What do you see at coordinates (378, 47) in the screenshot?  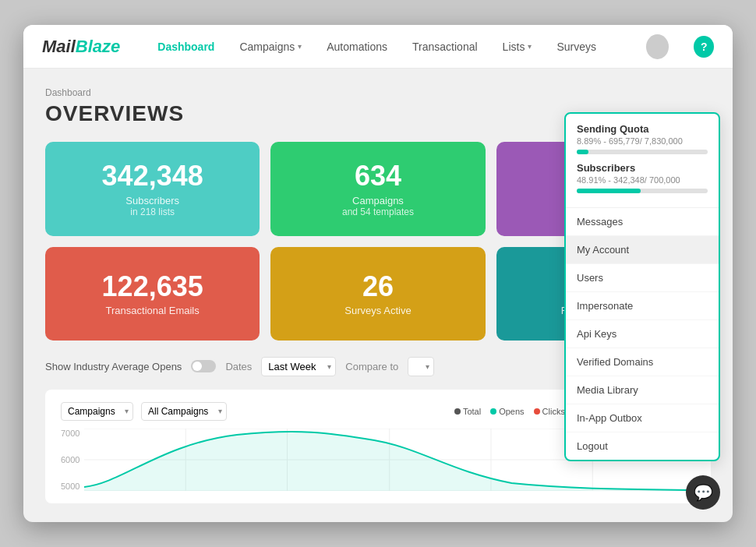 I see `navbar: MailBlaze Dashboard Campaigns ▾ Automati…` at bounding box center [378, 47].